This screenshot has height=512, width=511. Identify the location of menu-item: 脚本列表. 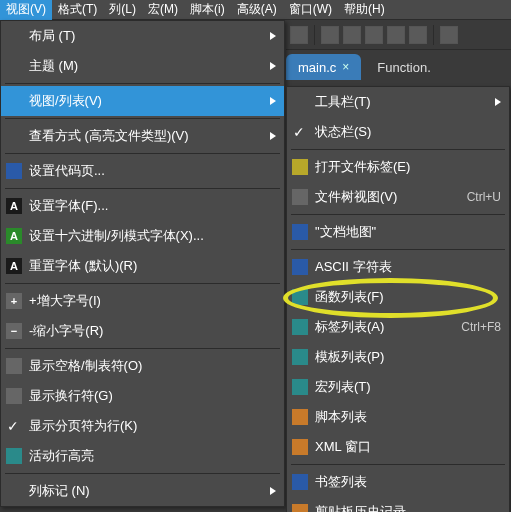
(398, 417).